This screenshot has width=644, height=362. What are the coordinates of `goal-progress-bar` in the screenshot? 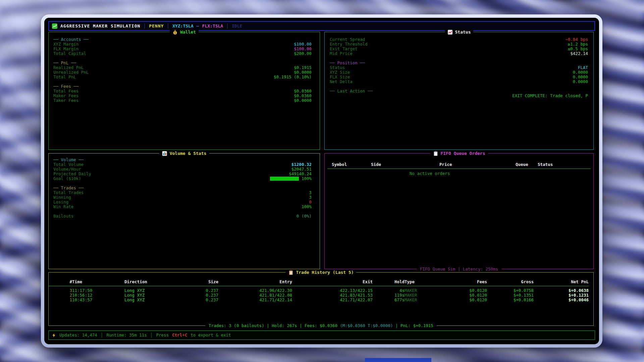 It's located at (284, 179).